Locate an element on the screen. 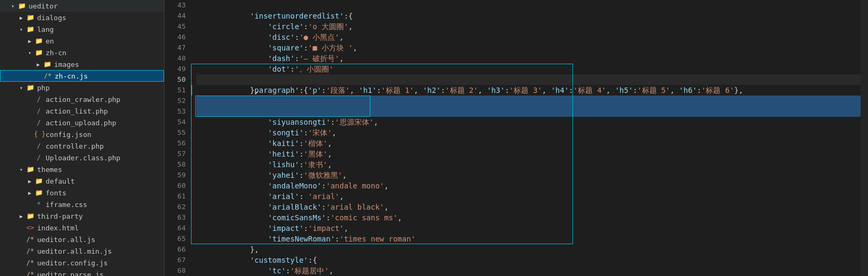 The width and height of the screenshot is (868, 276). line-number: 43 is located at coordinates (175, 5).